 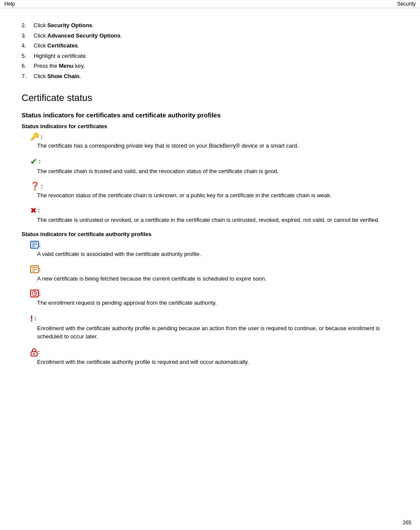 I want to click on cert-icon-row-key: 🔑 :, so click(x=214, y=136).